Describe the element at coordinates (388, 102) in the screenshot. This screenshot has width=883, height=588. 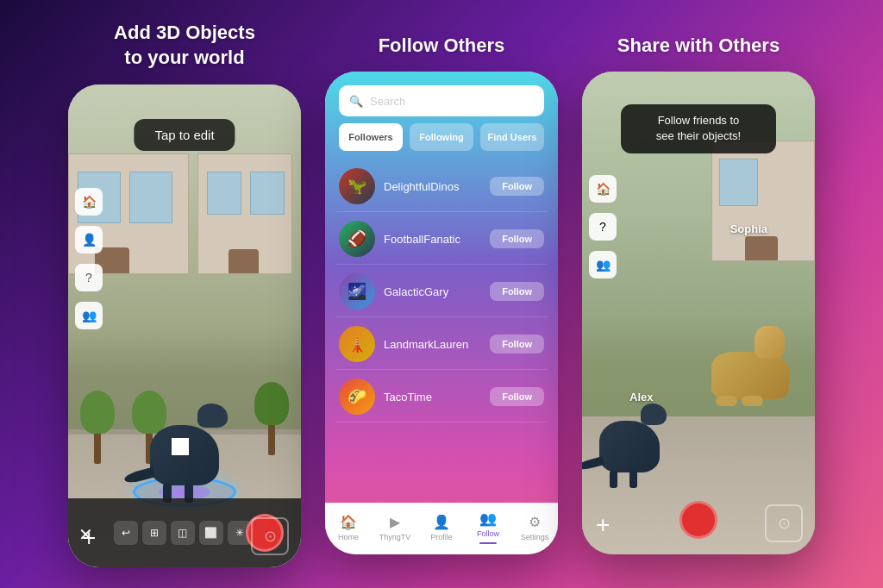
I see `search-placeholder: Search` at that location.